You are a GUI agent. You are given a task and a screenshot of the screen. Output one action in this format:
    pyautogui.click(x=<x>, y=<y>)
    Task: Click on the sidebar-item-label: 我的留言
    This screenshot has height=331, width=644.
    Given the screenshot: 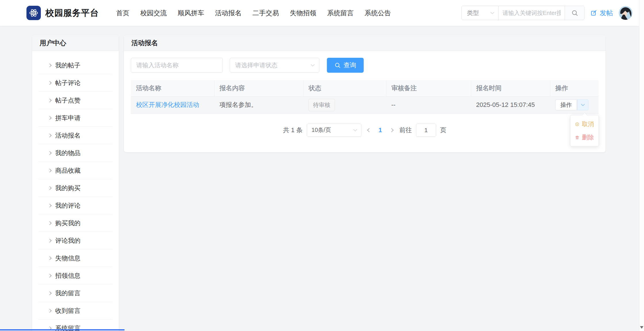 What is the action you would take?
    pyautogui.click(x=68, y=293)
    